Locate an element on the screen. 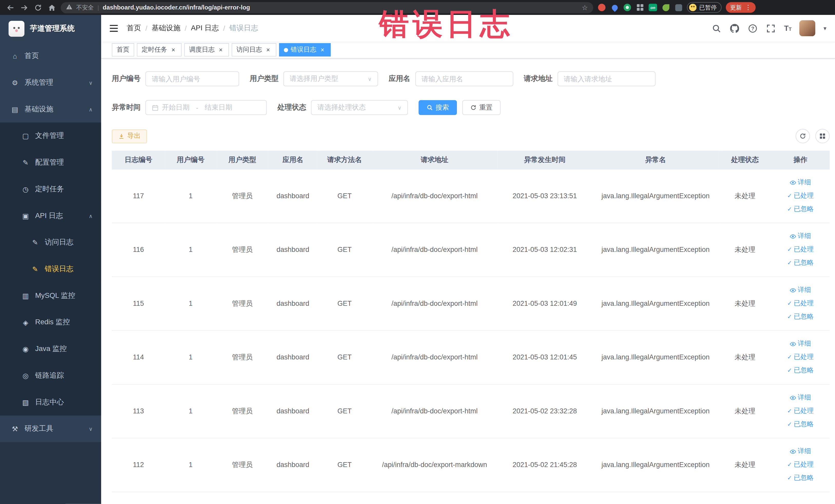 This screenshot has height=504, width=835. search-button: 搜索 is located at coordinates (438, 107).